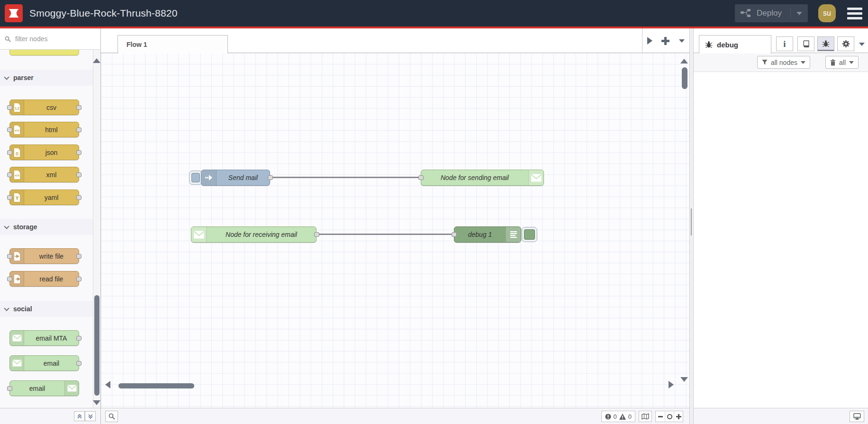 Image resolution: width=868 pixels, height=424 pixels. Describe the element at coordinates (97, 345) in the screenshot. I see `scrollbar-thumb` at that location.